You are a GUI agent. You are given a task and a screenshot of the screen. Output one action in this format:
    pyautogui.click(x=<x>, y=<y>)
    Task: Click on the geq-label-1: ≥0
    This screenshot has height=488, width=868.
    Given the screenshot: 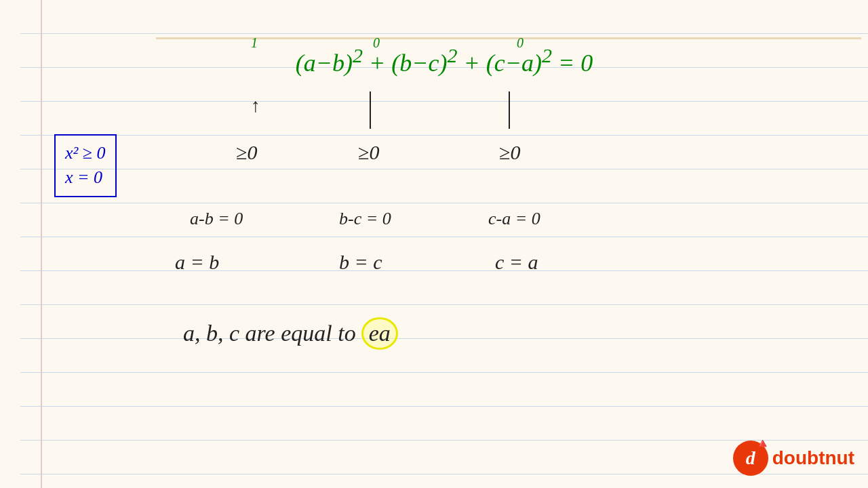 What is the action you would take?
    pyautogui.click(x=247, y=152)
    